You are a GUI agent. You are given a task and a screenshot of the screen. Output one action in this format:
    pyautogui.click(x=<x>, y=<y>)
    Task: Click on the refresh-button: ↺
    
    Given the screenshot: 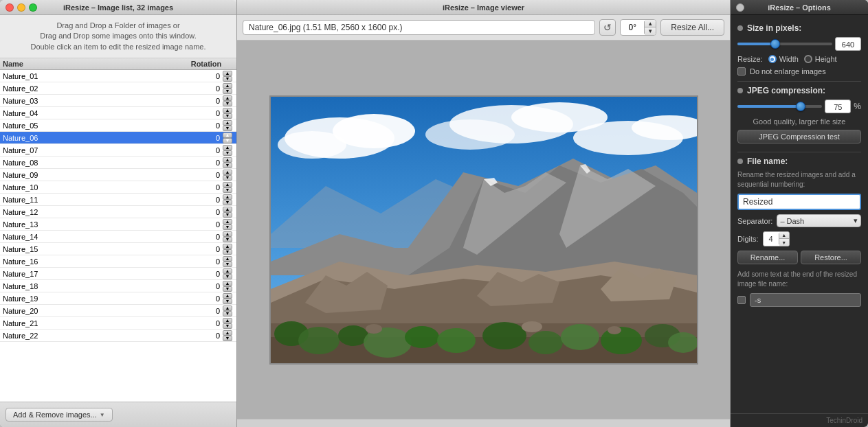 What is the action you would take?
    pyautogui.click(x=608, y=27)
    